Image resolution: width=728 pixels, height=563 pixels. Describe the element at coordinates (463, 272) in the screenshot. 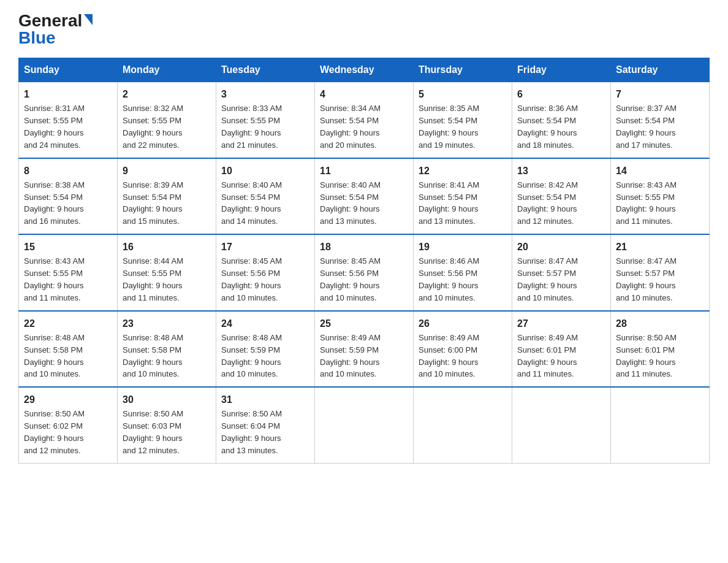

I see `calendar-cell: 19 Sunrise: 8:46 AM Sunset: 5:56 PM Dayl…` at that location.